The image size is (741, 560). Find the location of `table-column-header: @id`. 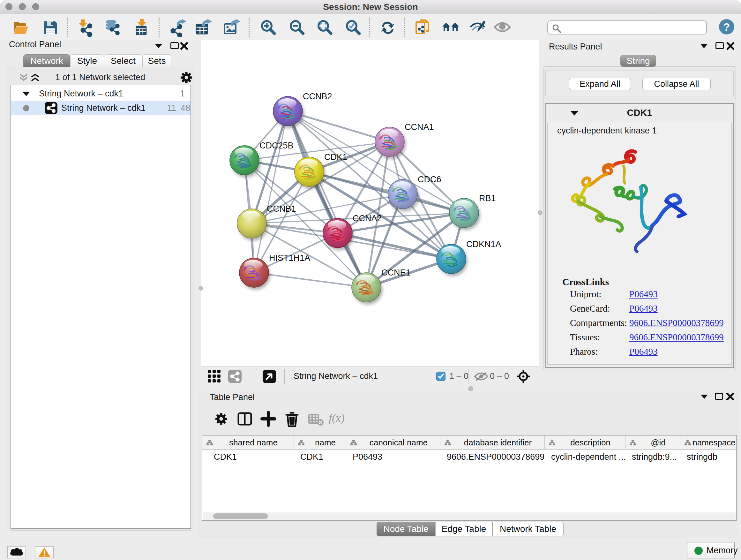

table-column-header: @id is located at coordinates (653, 442).